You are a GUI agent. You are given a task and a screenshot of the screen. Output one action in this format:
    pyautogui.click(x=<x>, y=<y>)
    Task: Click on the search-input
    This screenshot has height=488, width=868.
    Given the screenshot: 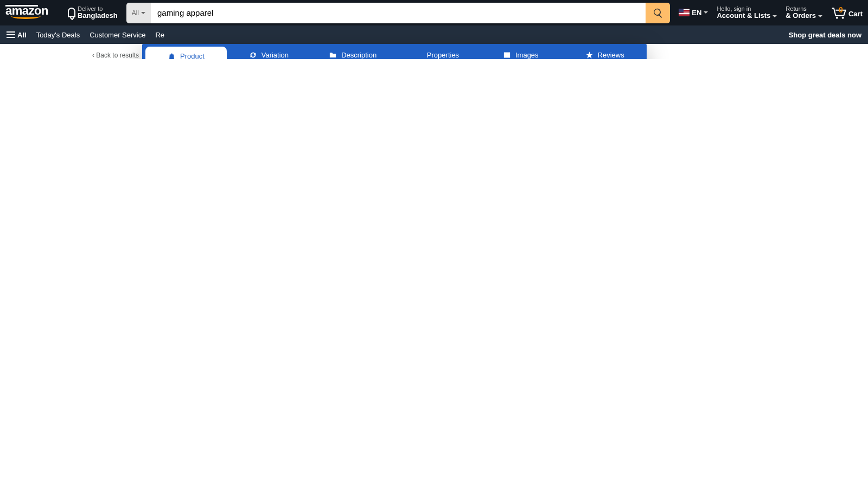 What is the action you would take?
    pyautogui.click(x=398, y=13)
    